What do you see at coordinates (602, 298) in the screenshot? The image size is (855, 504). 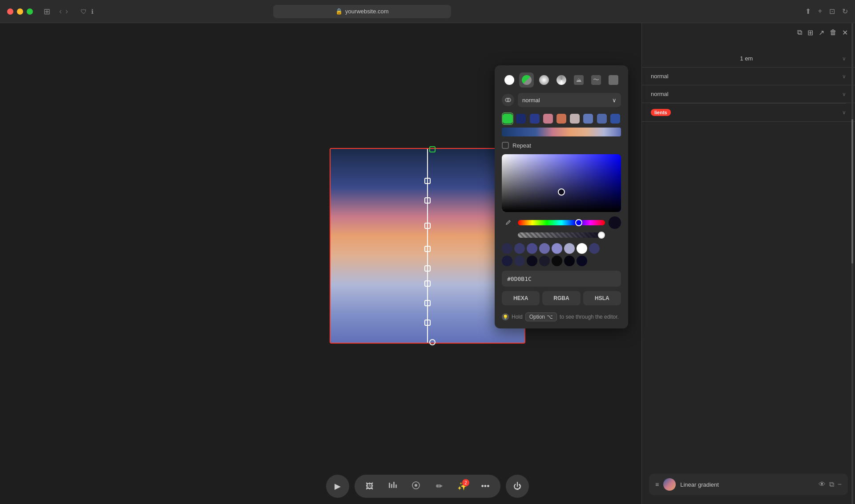 I see `hsla-btn: HSLA` at bounding box center [602, 298].